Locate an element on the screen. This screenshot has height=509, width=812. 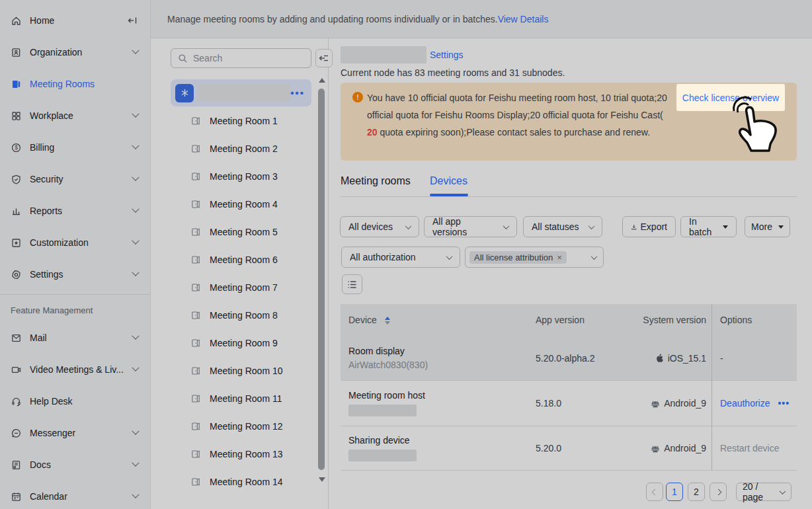
restart-device-action: Restart device is located at coordinates (750, 448).